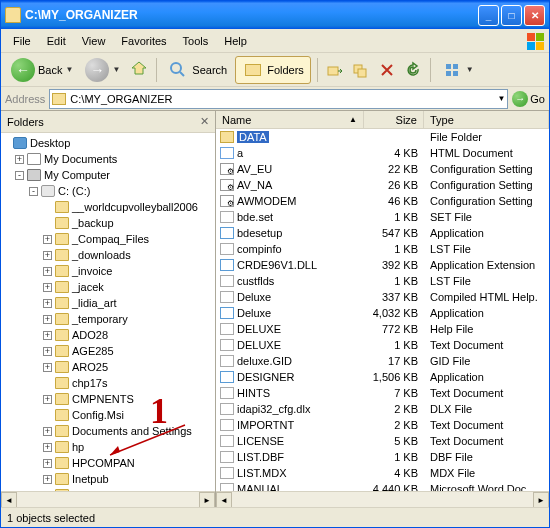  Describe the element at coordinates (108, 159) in the screenshot. I see `tree-node: +My Documents` at that location.